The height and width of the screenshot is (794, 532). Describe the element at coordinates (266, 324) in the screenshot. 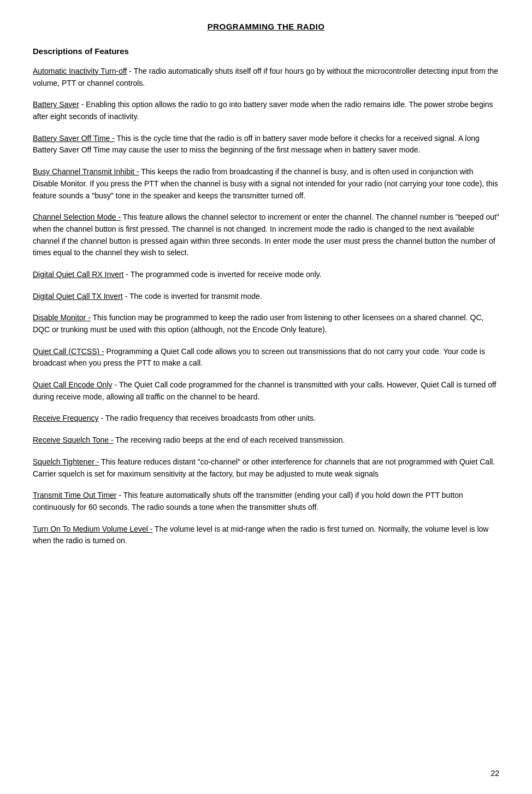

I see `feature-block: Disable Monitor - This function may be p…` at that location.